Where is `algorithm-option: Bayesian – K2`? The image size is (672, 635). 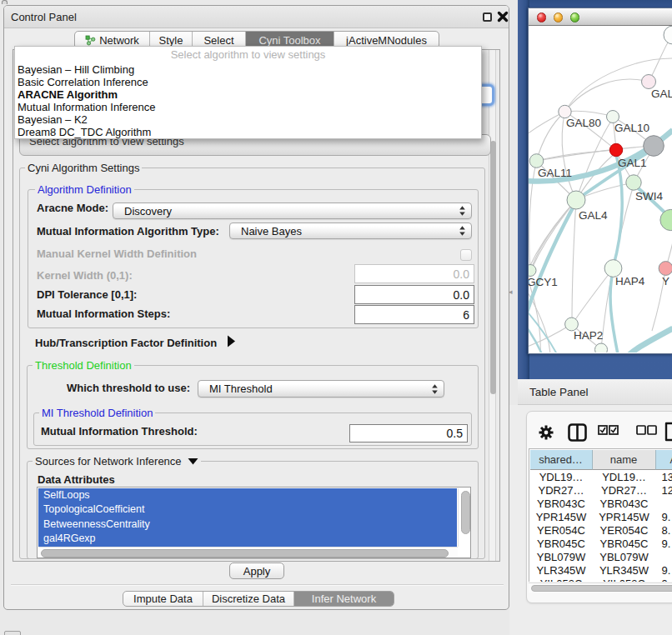
algorithm-option: Bayesian – K2 is located at coordinates (248, 120).